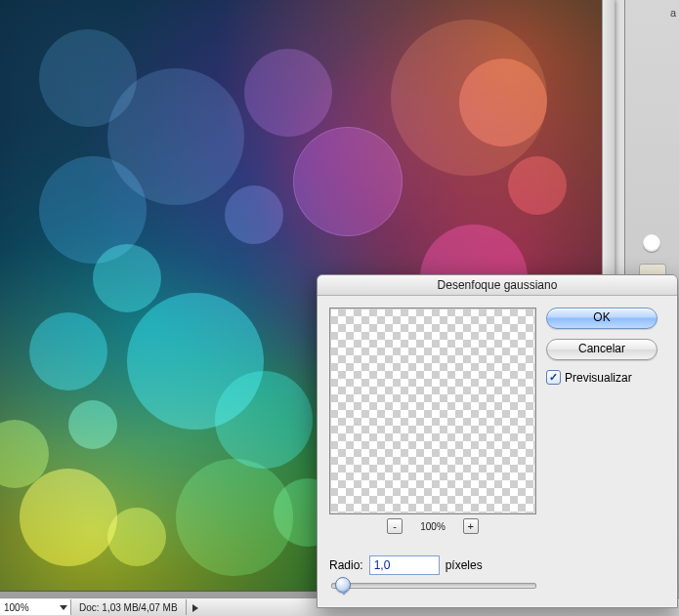 The height and width of the screenshot is (616, 679). I want to click on radius-unit: píxeles, so click(464, 565).